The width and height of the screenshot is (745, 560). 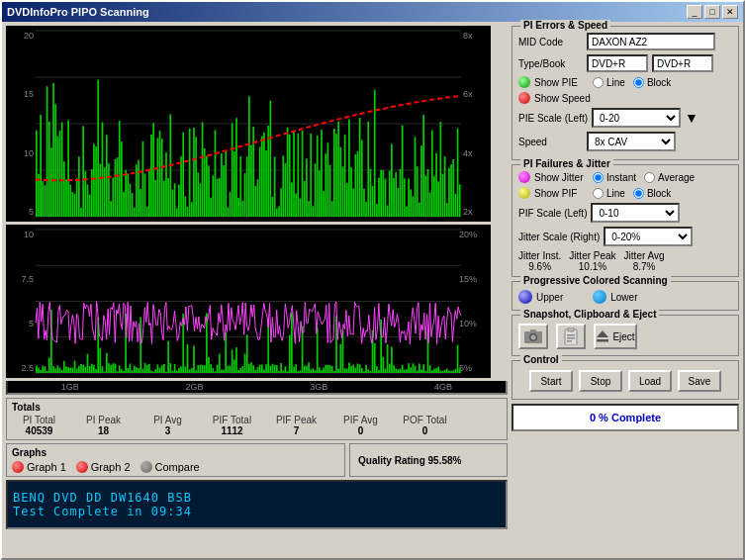 I want to click on jitter-info-row: Jitter Inst. 9.6% Jitter Peak 10.1% Jitt…, so click(x=625, y=261).